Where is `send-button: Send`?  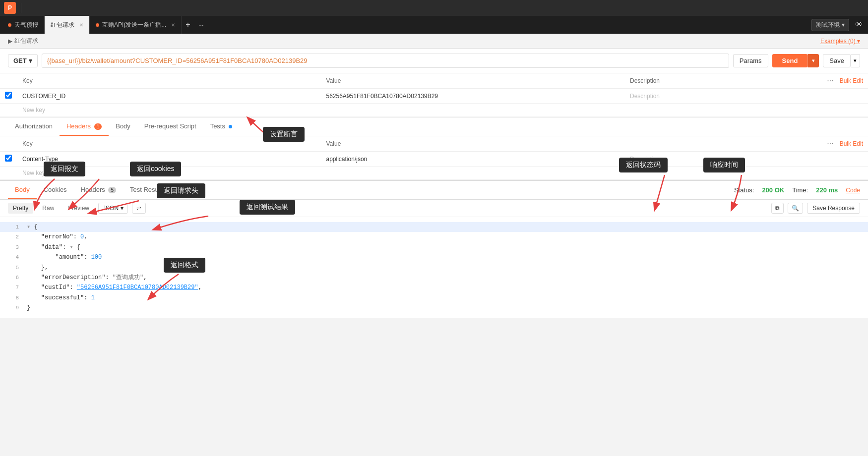 send-button: Send is located at coordinates (790, 60).